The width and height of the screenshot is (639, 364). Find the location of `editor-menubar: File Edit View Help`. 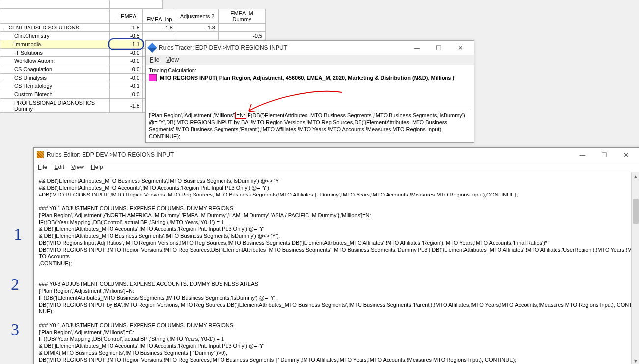

editor-menubar: File Edit View Help is located at coordinates (336, 167).